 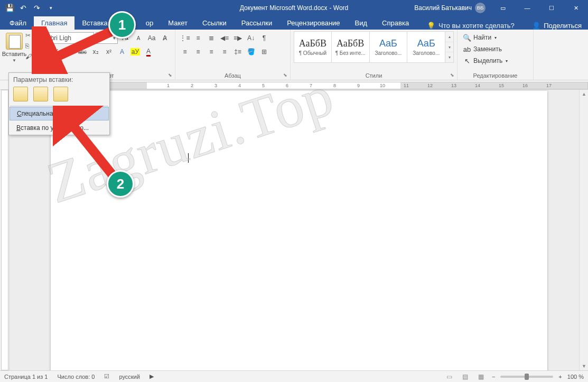 I want to click on callout-1: 1, so click(x=122, y=25).